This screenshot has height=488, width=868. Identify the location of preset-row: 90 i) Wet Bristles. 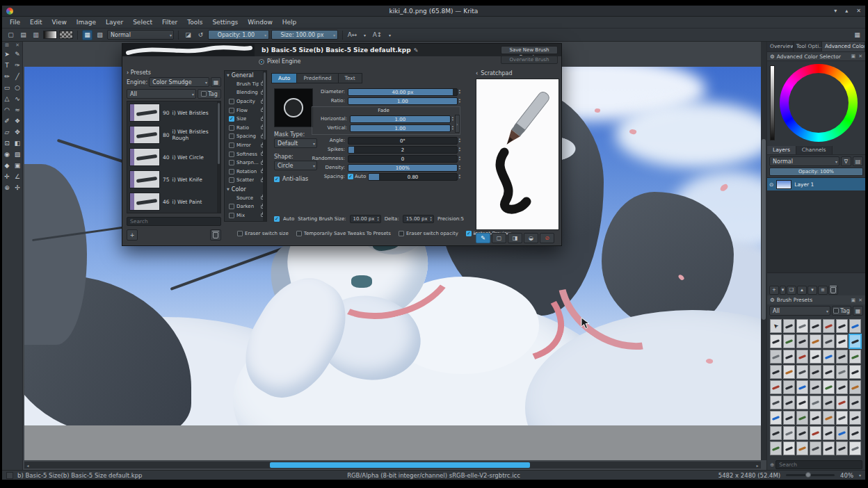
(174, 113).